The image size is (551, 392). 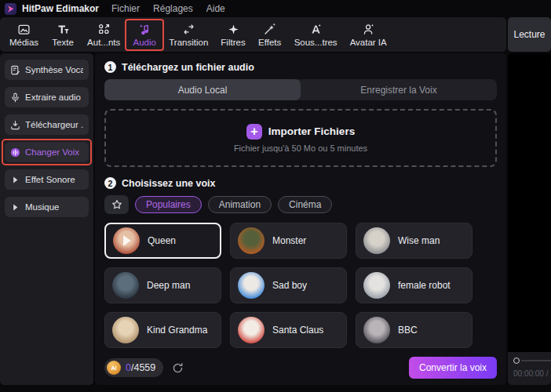 I want to click on preview-screen, so click(x=529, y=202).